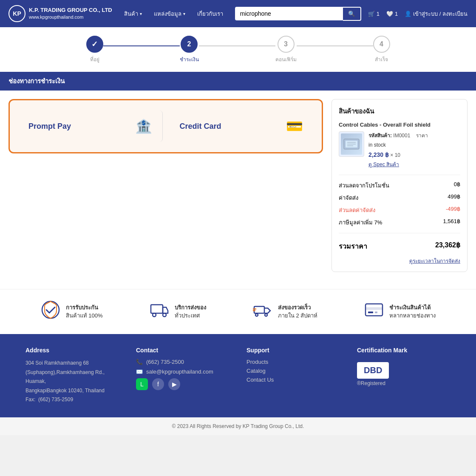 The height and width of the screenshot is (476, 476). Describe the element at coordinates (139, 371) in the screenshot. I see `email-icon: ✉️` at that location.